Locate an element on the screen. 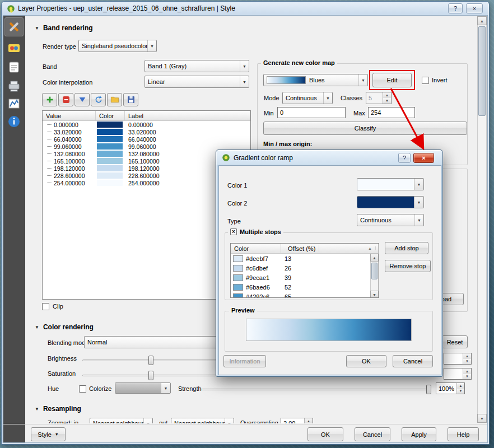  table-row: 66.040000 66.040000 is located at coordinates (147, 139).